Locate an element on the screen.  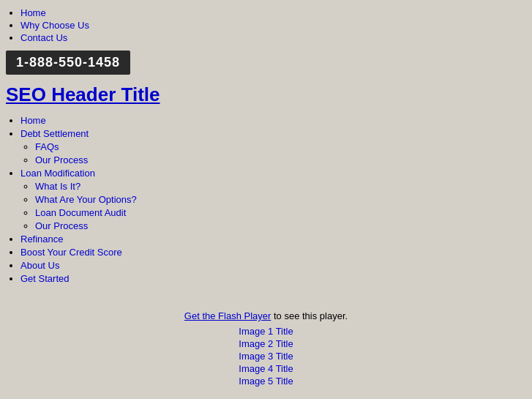
main-nav-link: About Us is located at coordinates (40, 265).